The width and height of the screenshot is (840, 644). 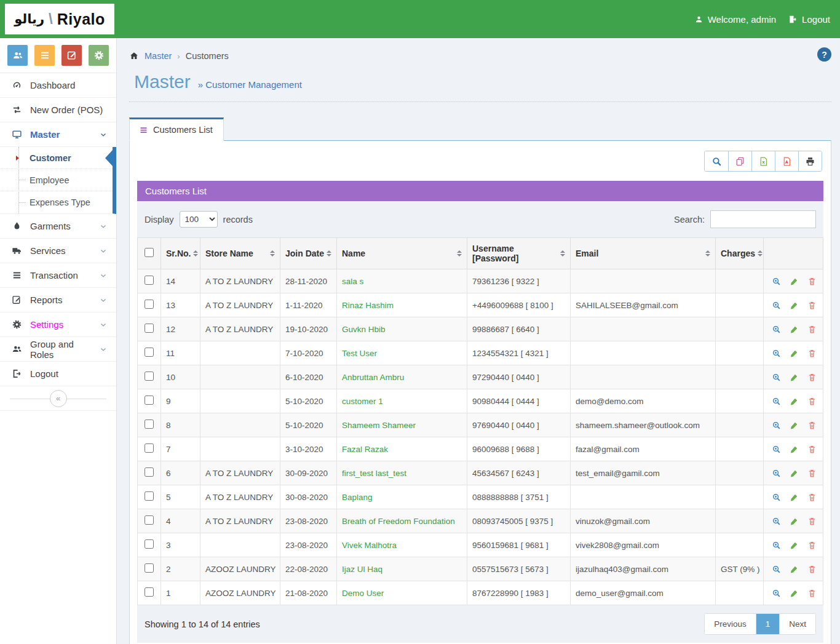 What do you see at coordinates (58, 85) in the screenshot?
I see `sidebar-item-dashboard: Dashboard` at bounding box center [58, 85].